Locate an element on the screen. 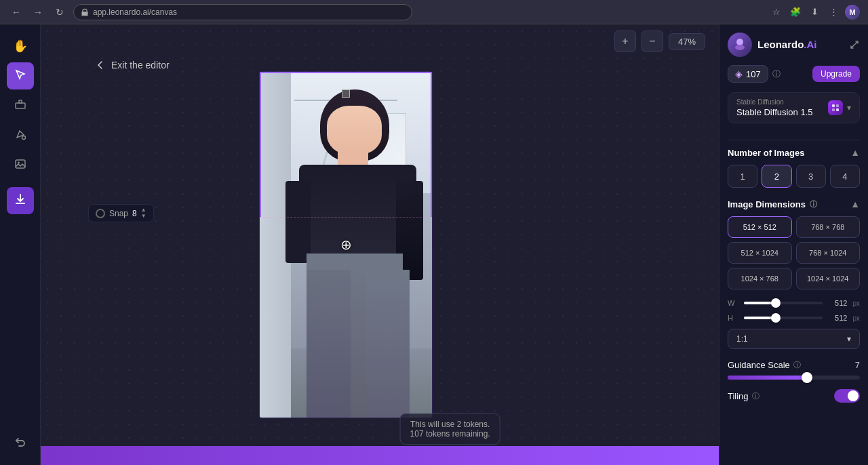  dim-768x768-button: 768 × 768 is located at coordinates (829, 227).